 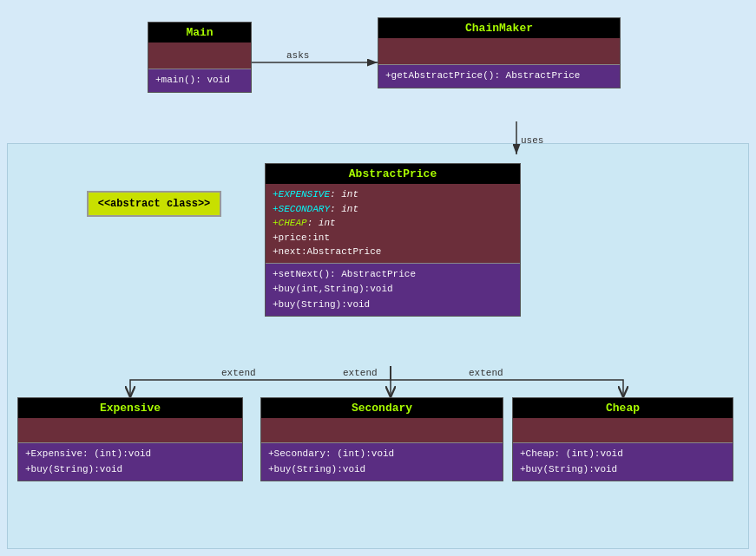 What do you see at coordinates (392, 290) in the screenshot?
I see `abstractprice-class-methods: +setNext(): AbstractPrice +buy(int,Strin…` at bounding box center [392, 290].